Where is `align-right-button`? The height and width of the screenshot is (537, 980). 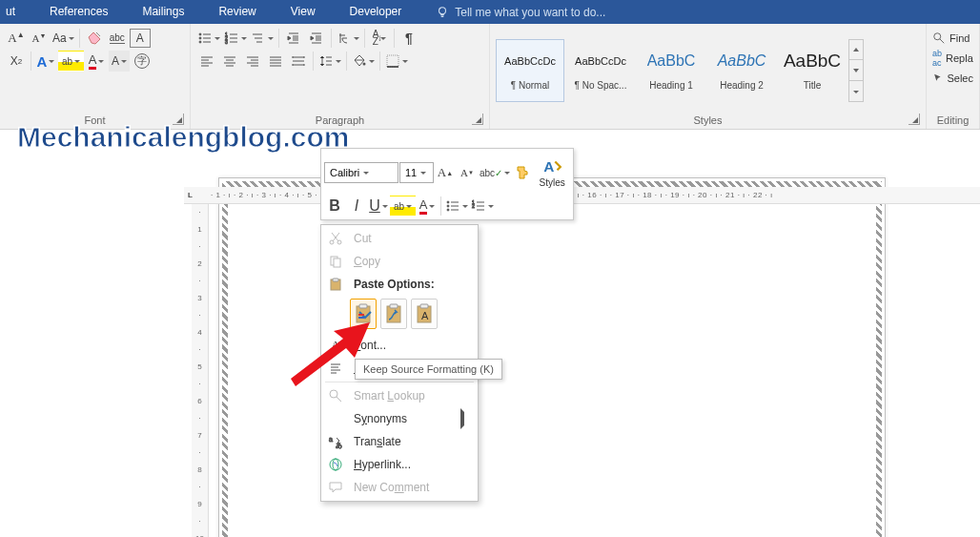
align-right-button is located at coordinates (253, 61).